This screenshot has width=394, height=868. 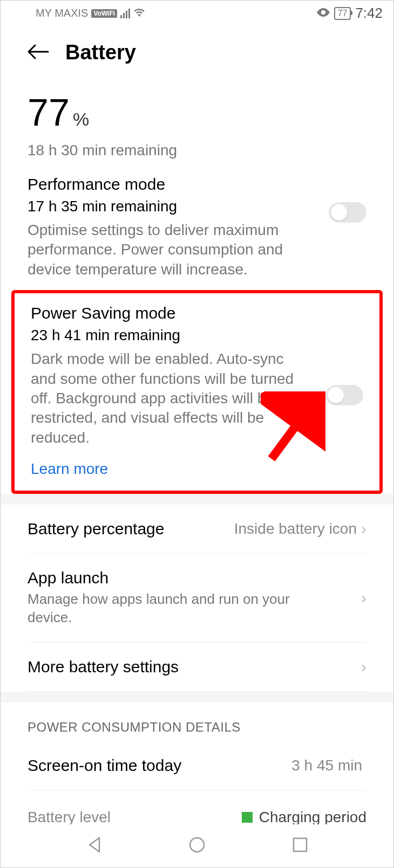 I want to click on clock-label: 7:42, so click(x=369, y=13).